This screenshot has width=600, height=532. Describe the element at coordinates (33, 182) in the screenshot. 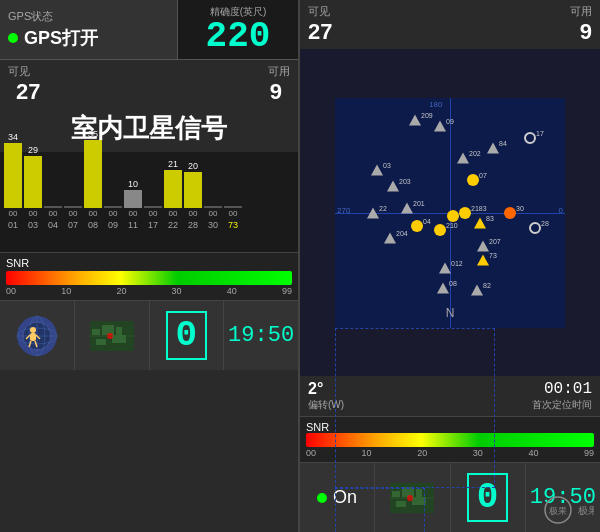

I see `bar-group-03: 2900` at that location.